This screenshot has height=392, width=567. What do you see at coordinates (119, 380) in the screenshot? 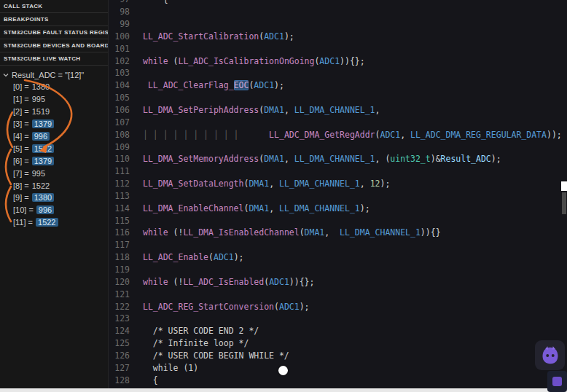
I see `line-number: 128` at bounding box center [119, 380].